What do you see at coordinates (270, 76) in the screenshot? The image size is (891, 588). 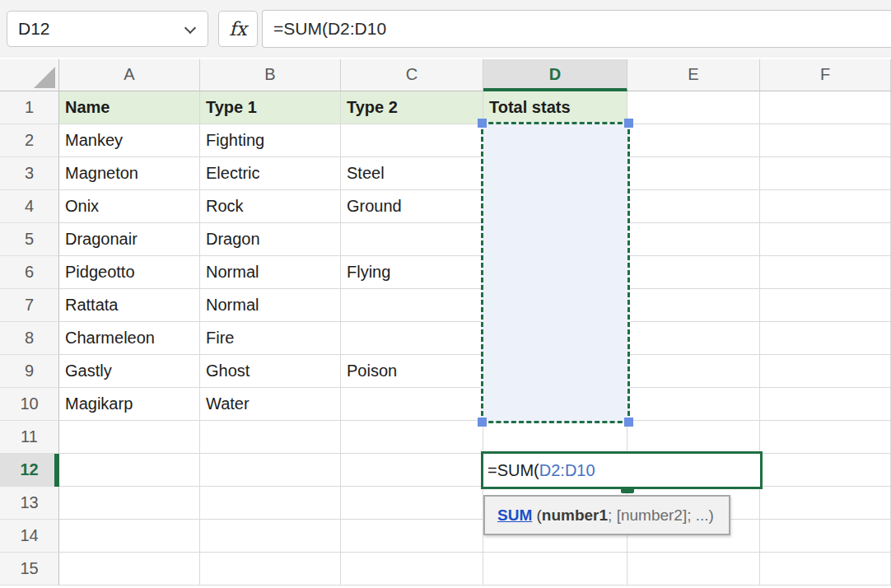 I see `column-header-B: B` at bounding box center [270, 76].